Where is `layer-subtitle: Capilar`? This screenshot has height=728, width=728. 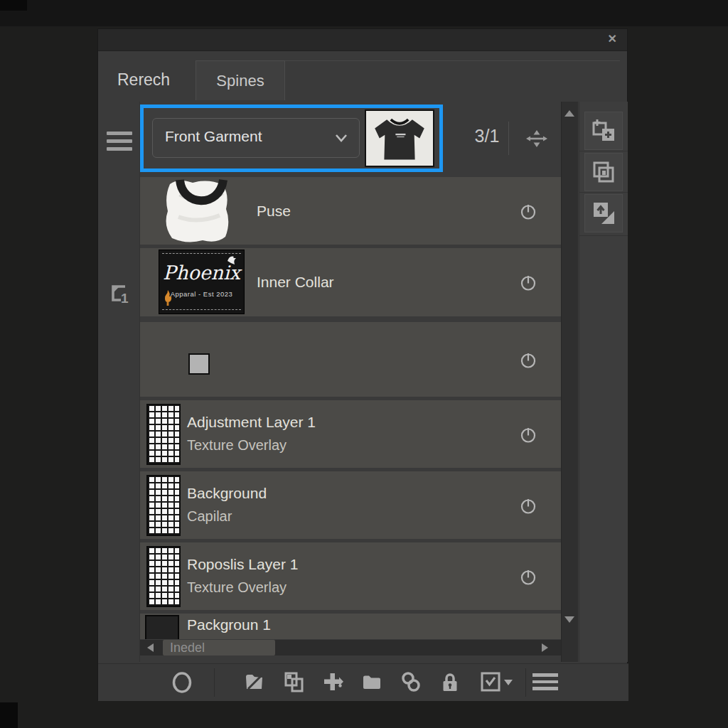
layer-subtitle: Capilar is located at coordinates (227, 516).